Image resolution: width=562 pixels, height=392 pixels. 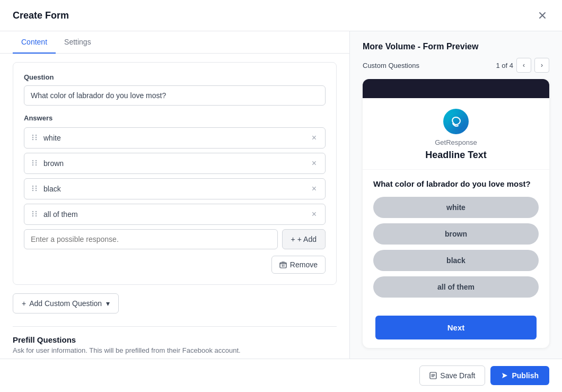 I want to click on question-input, so click(x=175, y=95).